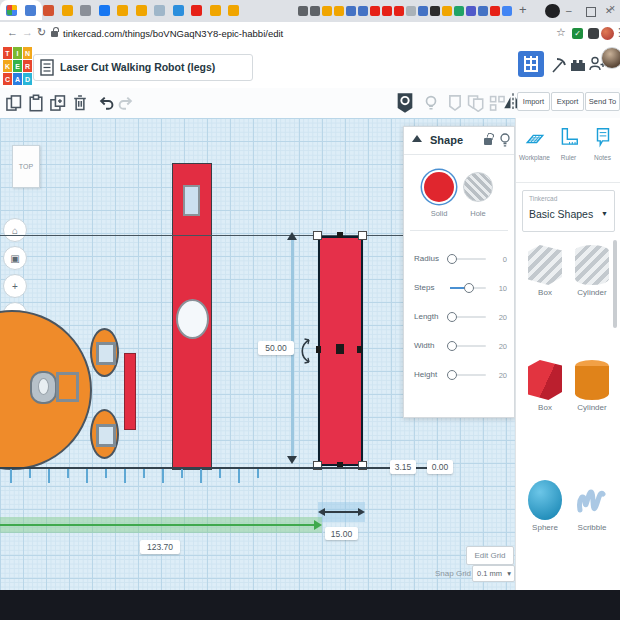 This screenshot has height=620, width=620. I want to click on browser-profile-avatar, so click(608, 34).